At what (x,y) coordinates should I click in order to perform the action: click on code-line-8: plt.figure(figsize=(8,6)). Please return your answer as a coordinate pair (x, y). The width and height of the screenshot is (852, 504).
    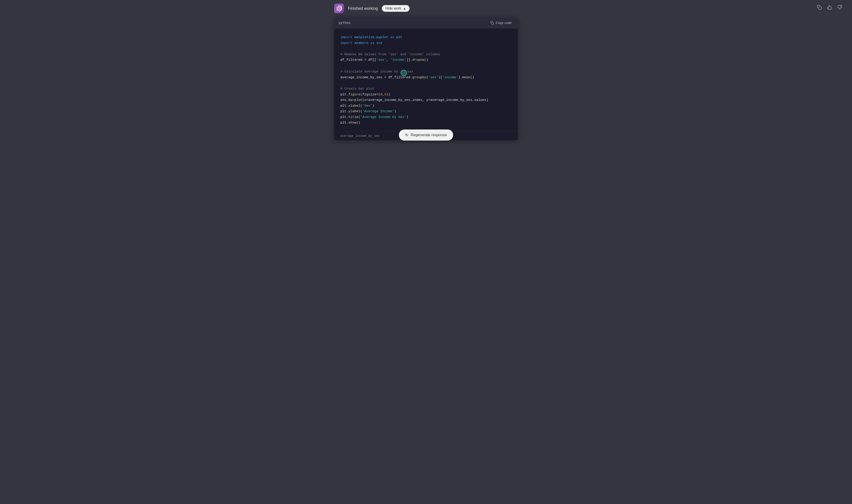
    Looking at the image, I should click on (426, 94).